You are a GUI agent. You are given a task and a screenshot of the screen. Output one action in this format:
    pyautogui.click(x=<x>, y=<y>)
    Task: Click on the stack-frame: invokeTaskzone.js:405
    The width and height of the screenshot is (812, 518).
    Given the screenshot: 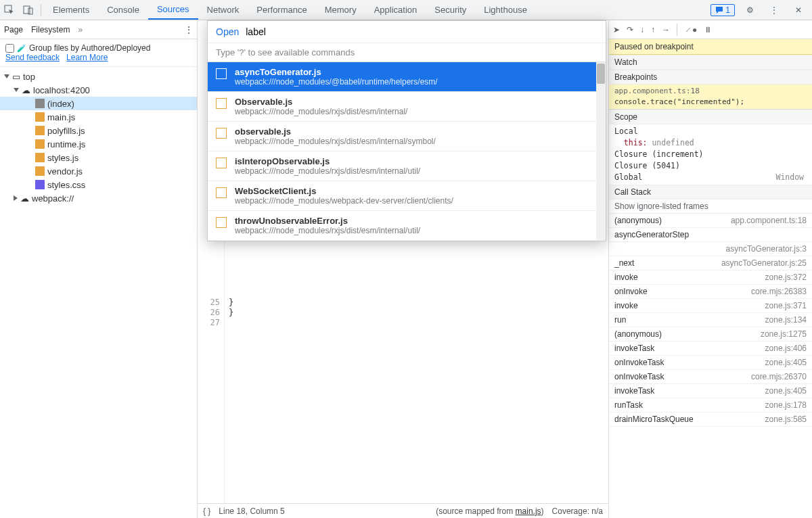 What is the action you would take?
    pyautogui.click(x=710, y=391)
    